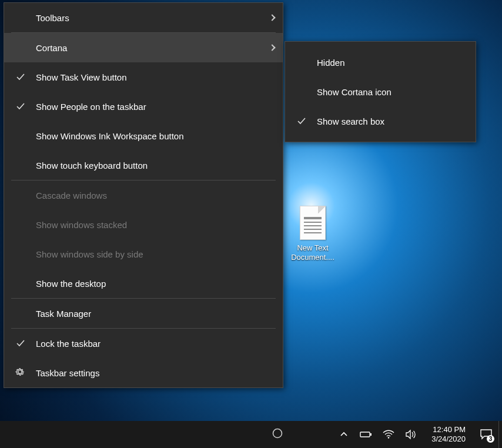  I want to click on menu-label: Toolbars, so click(53, 18).